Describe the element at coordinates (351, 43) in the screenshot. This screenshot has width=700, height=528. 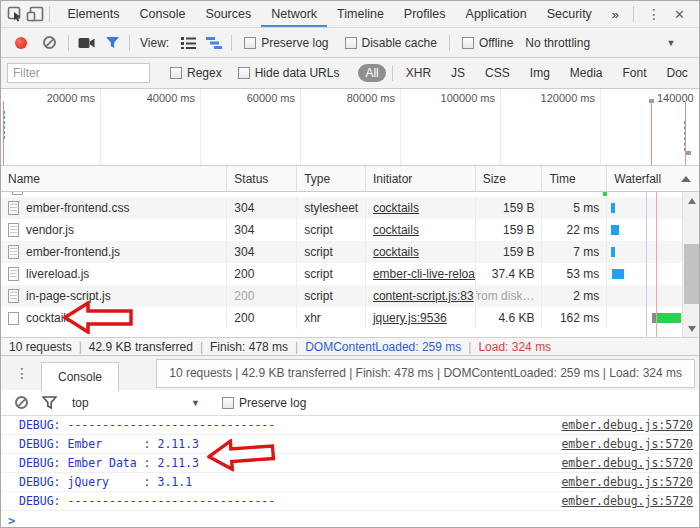
I see `checkbox-box` at that location.